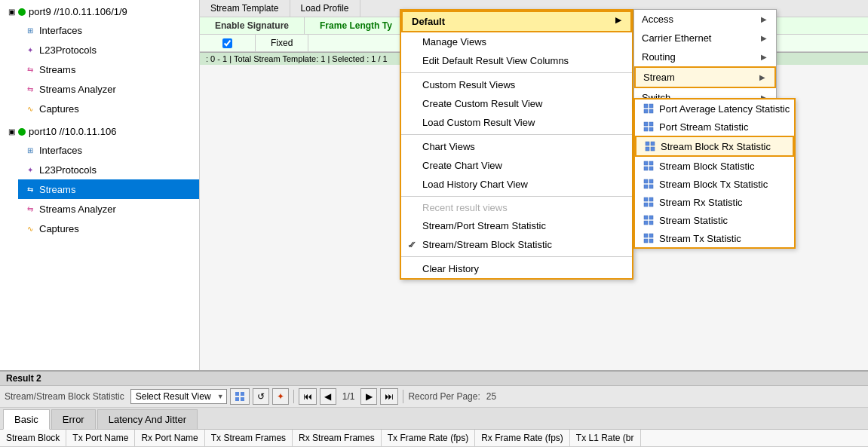 Image resolution: width=868 pixels, height=447 pixels. What do you see at coordinates (59, 109) in the screenshot?
I see `captures-1-label: Captures` at bounding box center [59, 109].